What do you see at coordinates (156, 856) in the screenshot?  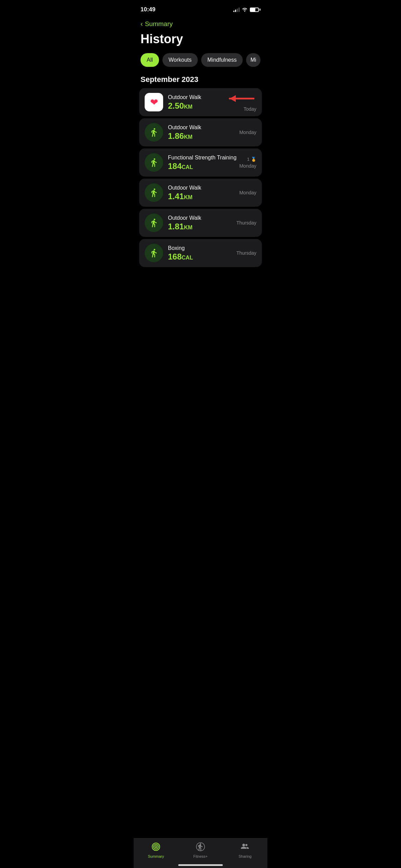 I see `summary-tab-label: Summary` at bounding box center [156, 856].